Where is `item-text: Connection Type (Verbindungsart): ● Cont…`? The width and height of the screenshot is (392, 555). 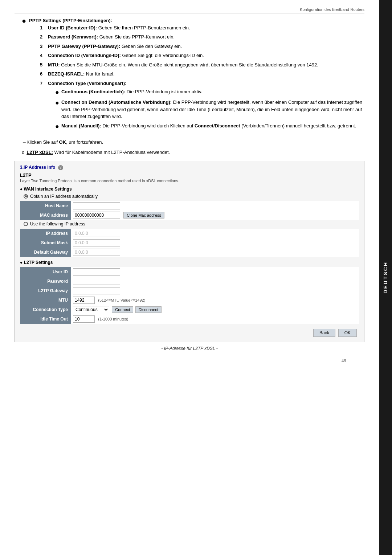
item-text: Connection Type (Verbindungsart): ● Cont… is located at coordinates (206, 107).